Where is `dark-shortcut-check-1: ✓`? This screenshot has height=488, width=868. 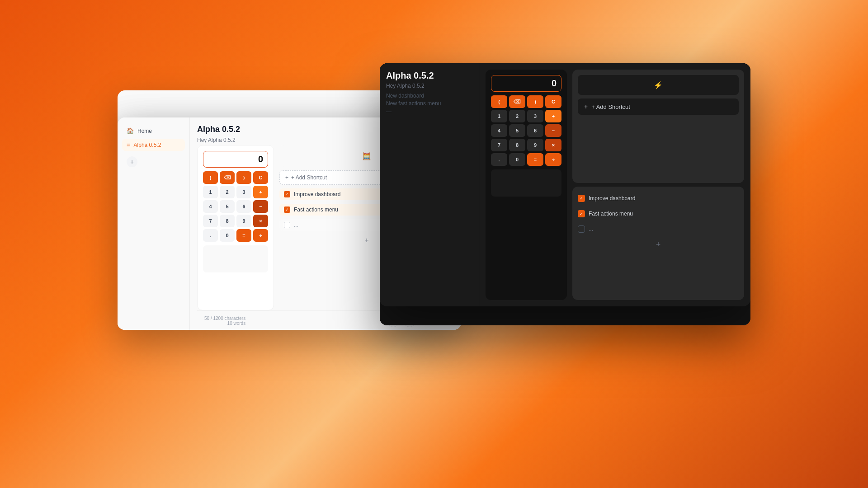 dark-shortcut-check-1: ✓ is located at coordinates (581, 214).